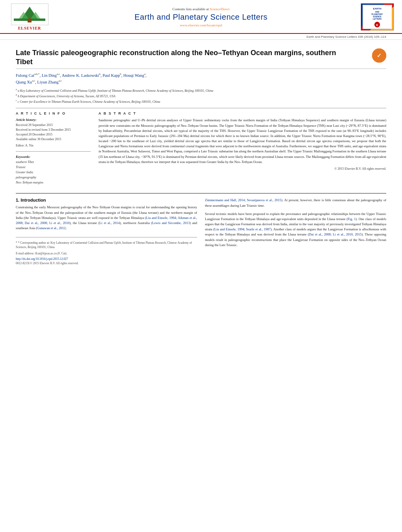  Describe the element at coordinates (24, 82) in the screenshot. I see `author-qiang-xu: Qiang Xu` at that location.